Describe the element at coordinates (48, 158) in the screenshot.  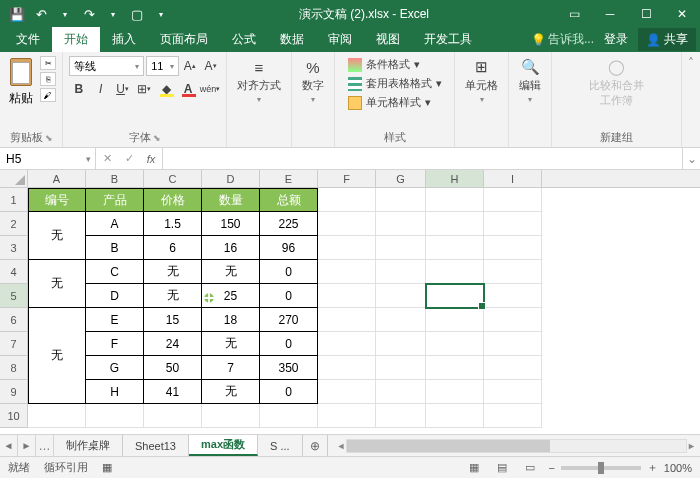
I see `name-box: H5` at that location.